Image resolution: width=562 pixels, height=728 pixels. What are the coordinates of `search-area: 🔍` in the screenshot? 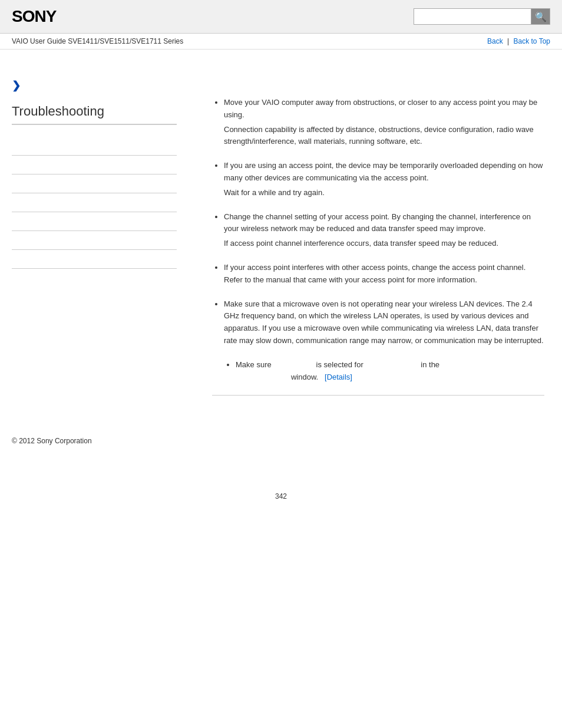 It's located at (482, 17).